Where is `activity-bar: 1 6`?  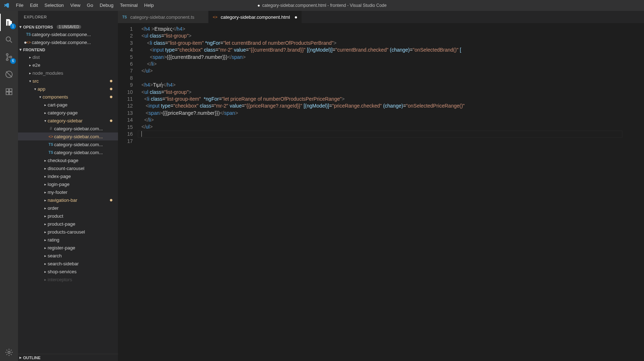 activity-bar: 1 6 is located at coordinates (9, 186).